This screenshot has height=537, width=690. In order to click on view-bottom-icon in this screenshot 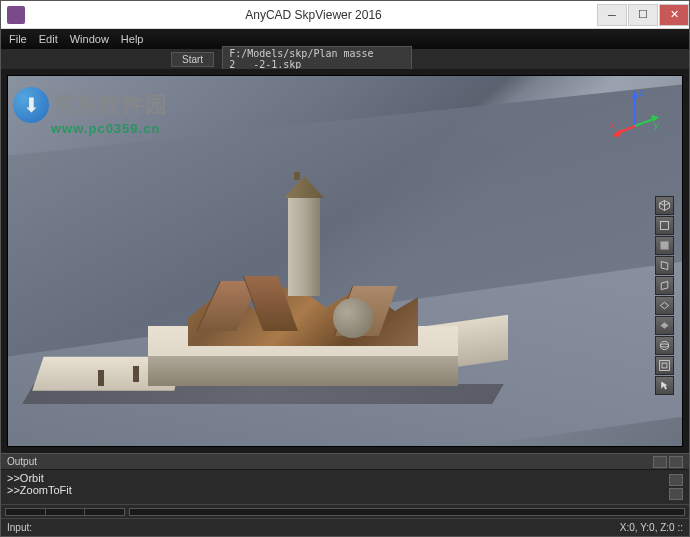, I will do `click(664, 326)`.